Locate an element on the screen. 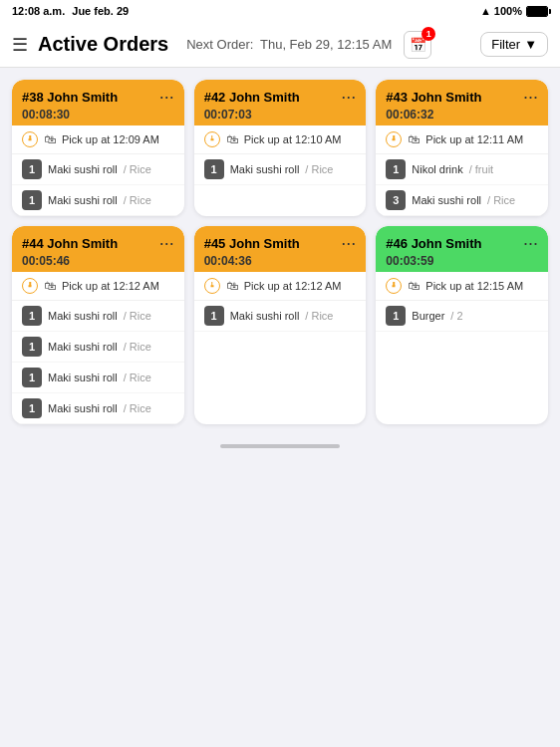  card-header-row: #46 John Smith··· is located at coordinates (462, 243).